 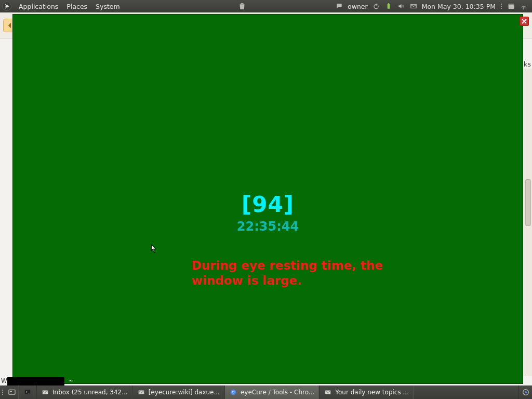 I want to click on eyecure-time: 22:35:44, so click(x=268, y=227).